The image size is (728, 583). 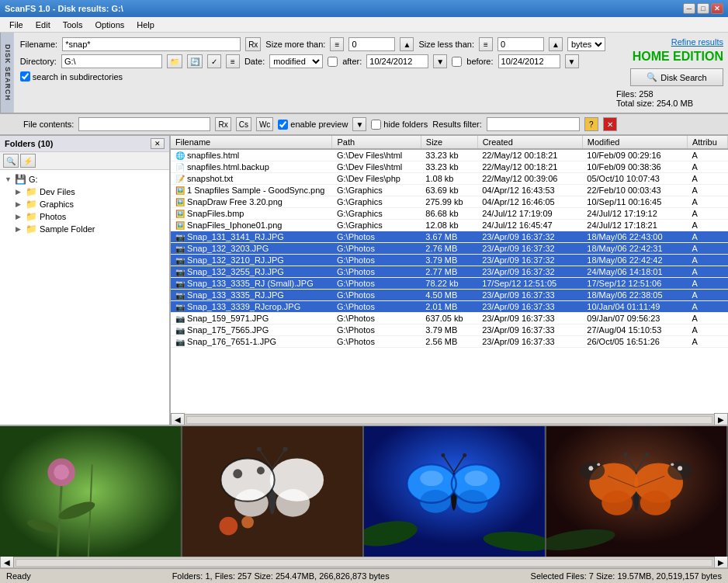 I want to click on cell-size: 1.08 kb, so click(x=449, y=179).